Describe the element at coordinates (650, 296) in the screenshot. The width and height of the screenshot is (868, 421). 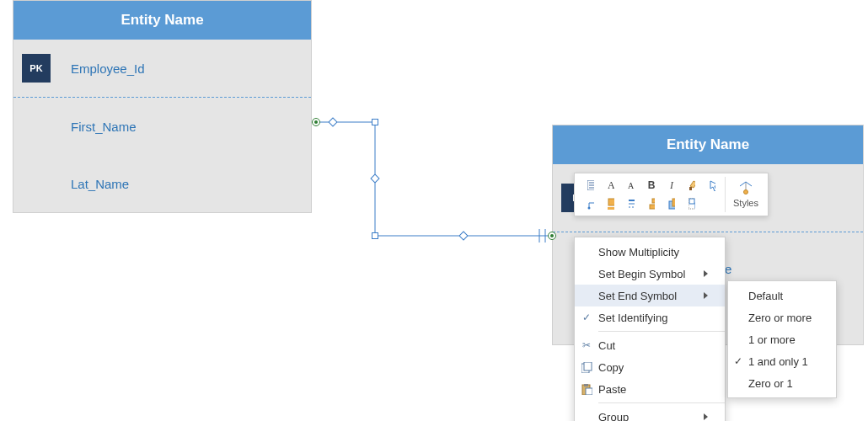
I see `ctx-set-end-symbol: Set End Symbol` at that location.